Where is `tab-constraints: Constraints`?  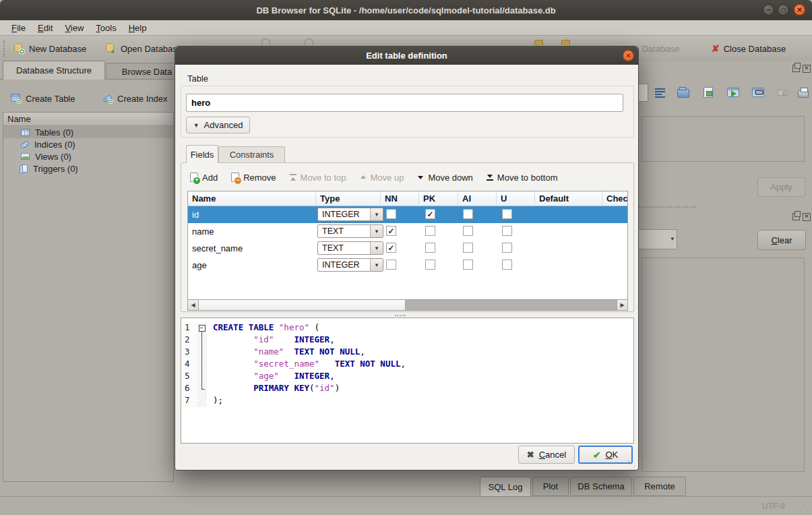 tab-constraints: Constraints is located at coordinates (252, 154).